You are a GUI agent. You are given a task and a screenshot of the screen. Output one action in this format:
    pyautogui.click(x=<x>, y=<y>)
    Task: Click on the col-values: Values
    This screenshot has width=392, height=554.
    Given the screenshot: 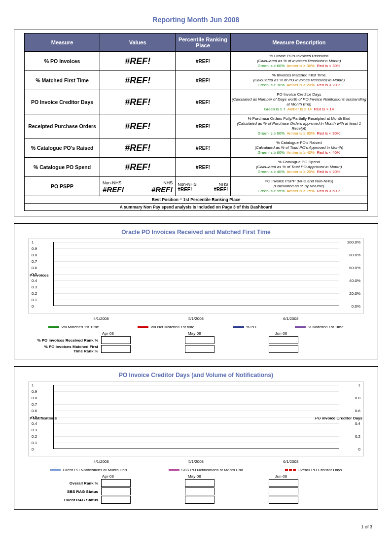 What is the action you would take?
    pyautogui.click(x=138, y=42)
    